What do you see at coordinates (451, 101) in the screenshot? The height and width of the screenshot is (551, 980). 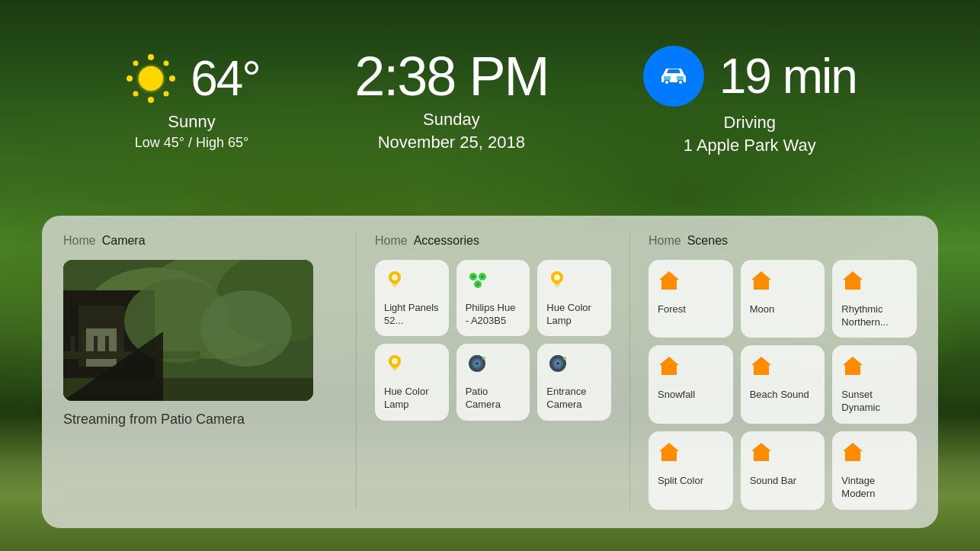 I see `time-section: 2:38 PM Sunday November 25, 2018` at bounding box center [451, 101].